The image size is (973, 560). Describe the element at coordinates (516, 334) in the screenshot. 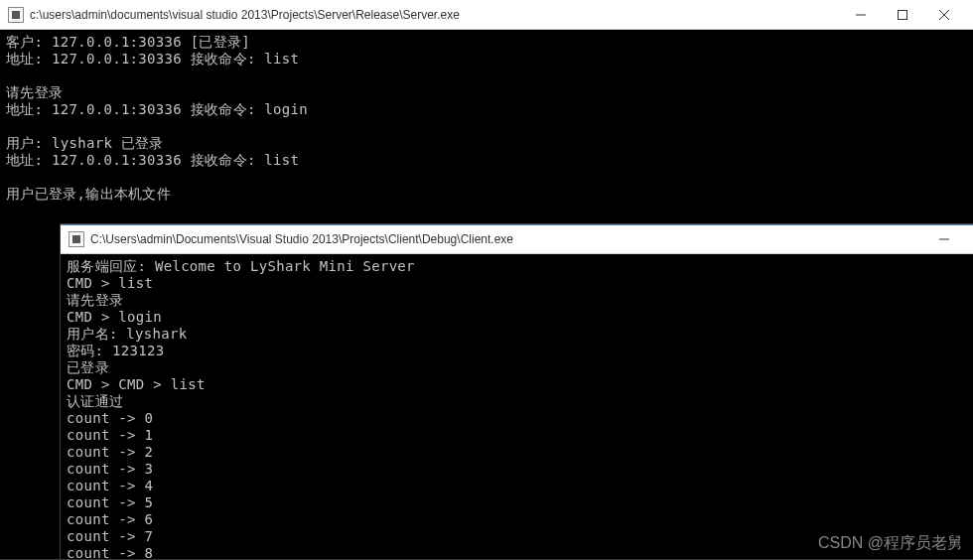

I see `console-line: 用户名: lyshark` at that location.